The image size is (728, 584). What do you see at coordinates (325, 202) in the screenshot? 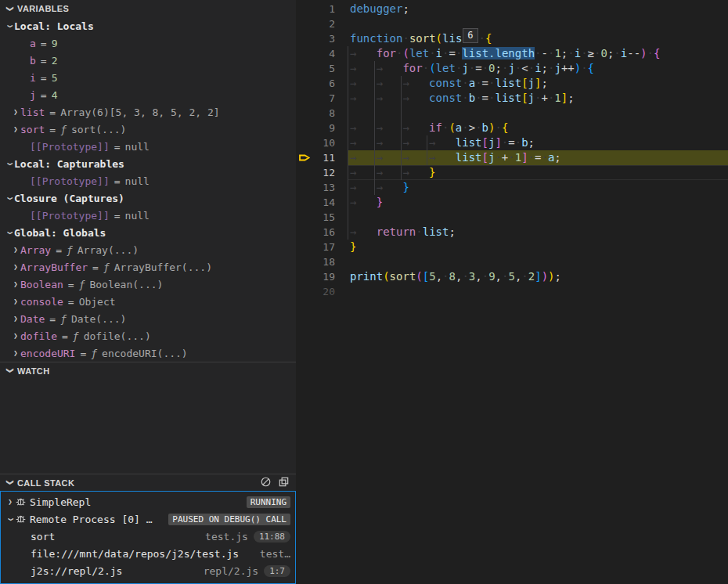
I see `line-number: 14` at bounding box center [325, 202].